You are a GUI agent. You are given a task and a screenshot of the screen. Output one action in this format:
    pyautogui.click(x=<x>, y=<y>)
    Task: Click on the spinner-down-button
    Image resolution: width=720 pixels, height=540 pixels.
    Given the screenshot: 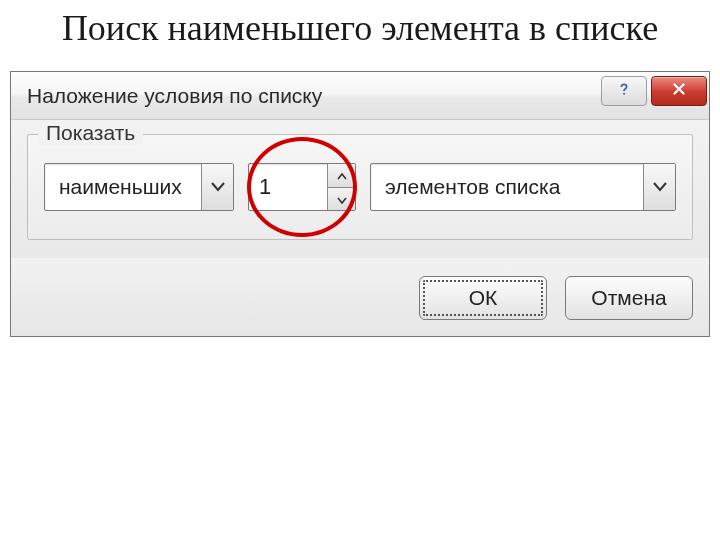 What is the action you would take?
    pyautogui.click(x=342, y=199)
    